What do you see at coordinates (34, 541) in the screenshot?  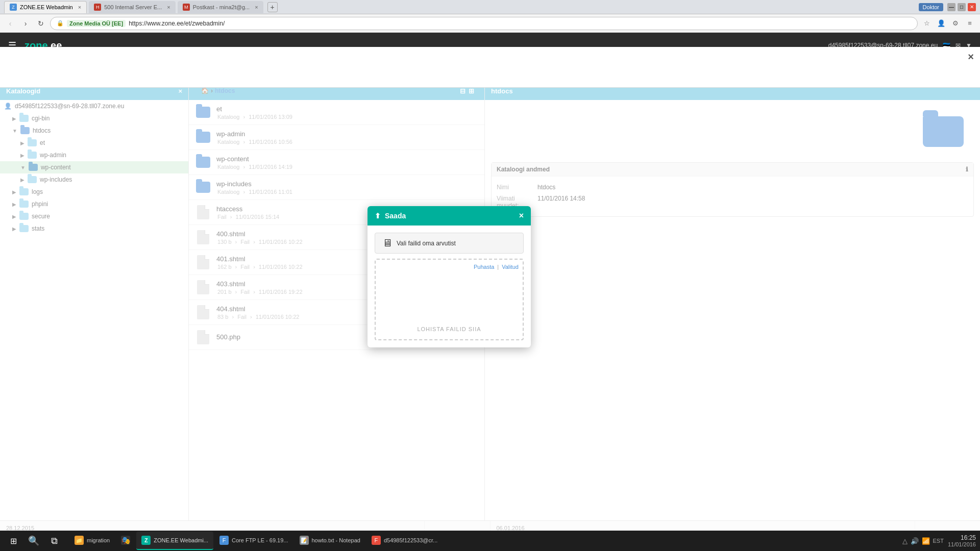 I see `taskbar-search-button: 🔍` at bounding box center [34, 541].